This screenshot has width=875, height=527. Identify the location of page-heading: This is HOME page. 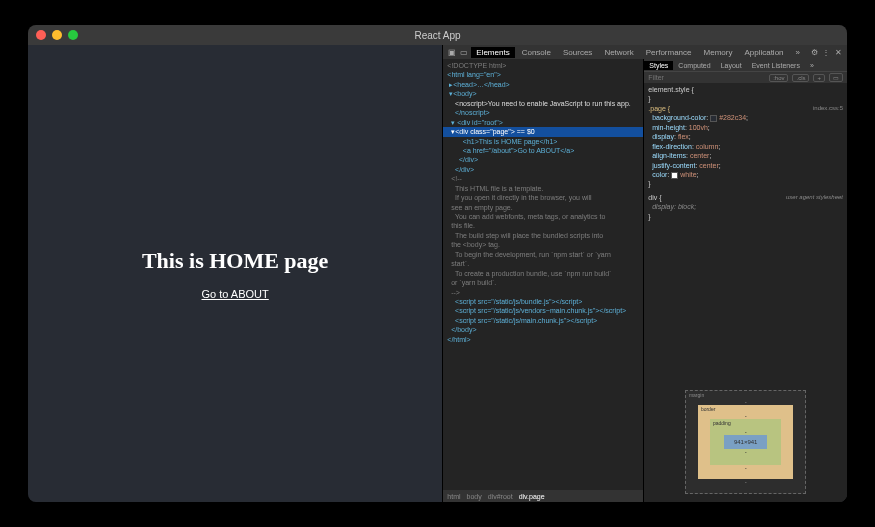
(235, 261).